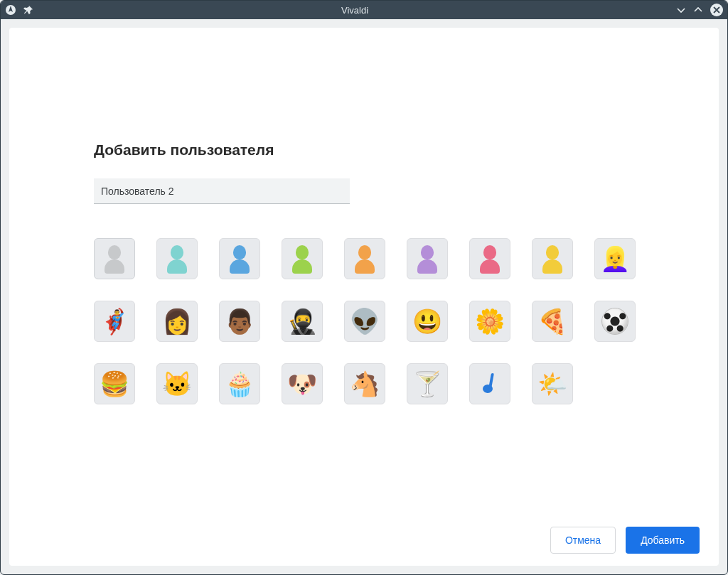  Describe the element at coordinates (717, 10) in the screenshot. I see `close-icon` at that location.